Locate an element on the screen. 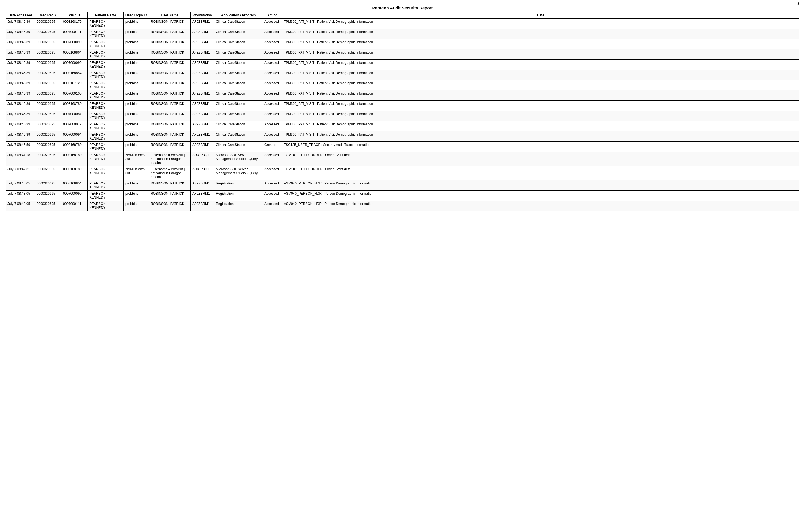 Image resolution: width=805 pixels, height=532 pixels. cell-visit: 0003168854 is located at coordinates (75, 75).